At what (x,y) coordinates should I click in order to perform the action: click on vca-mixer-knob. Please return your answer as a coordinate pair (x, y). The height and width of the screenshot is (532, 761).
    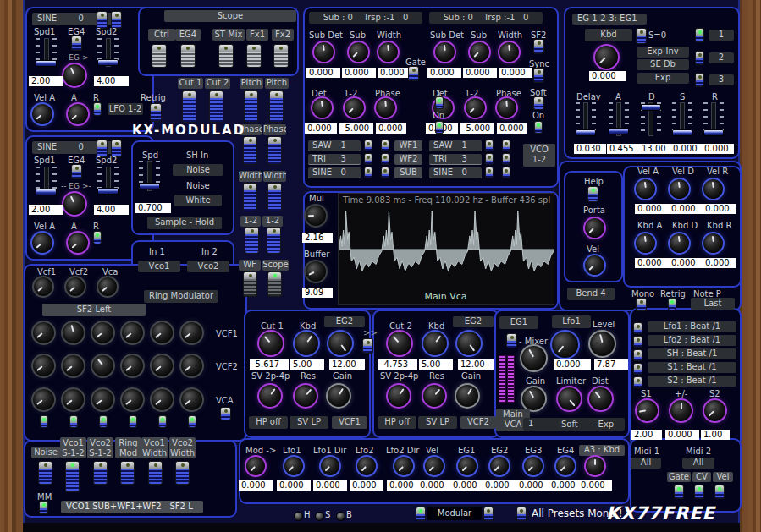
    Looking at the image, I should click on (533, 359).